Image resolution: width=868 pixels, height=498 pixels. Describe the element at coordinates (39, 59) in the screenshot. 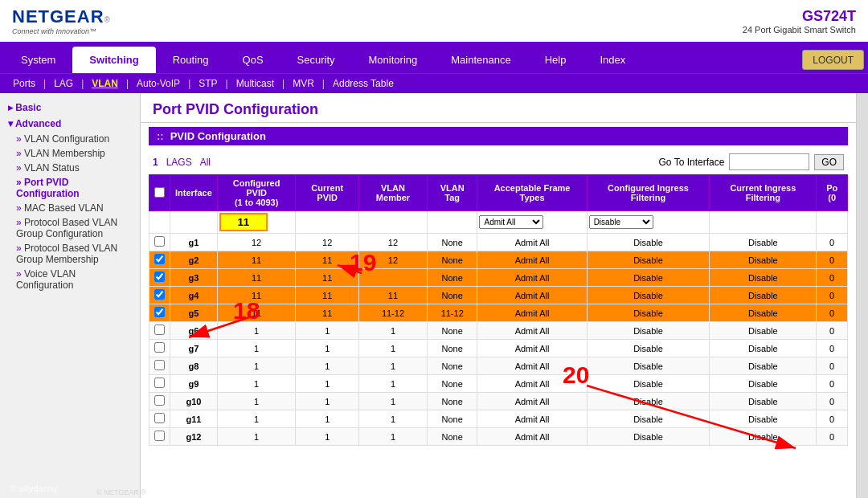

I see `tab-system: System` at that location.